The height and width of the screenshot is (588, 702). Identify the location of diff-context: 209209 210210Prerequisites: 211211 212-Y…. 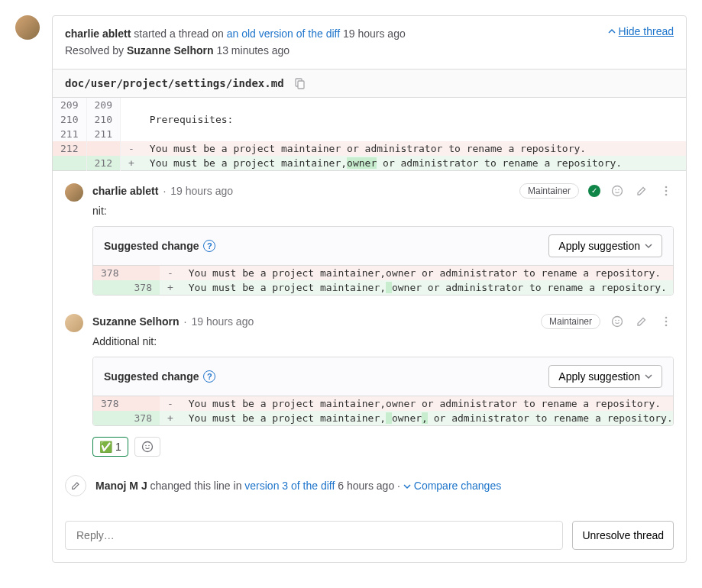
(370, 134).